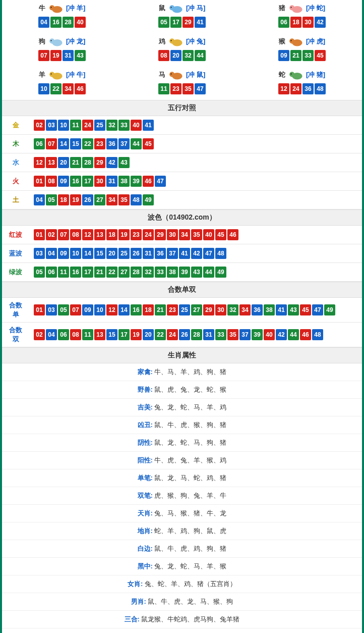  I want to click on number-ball: 07, so click(44, 56).